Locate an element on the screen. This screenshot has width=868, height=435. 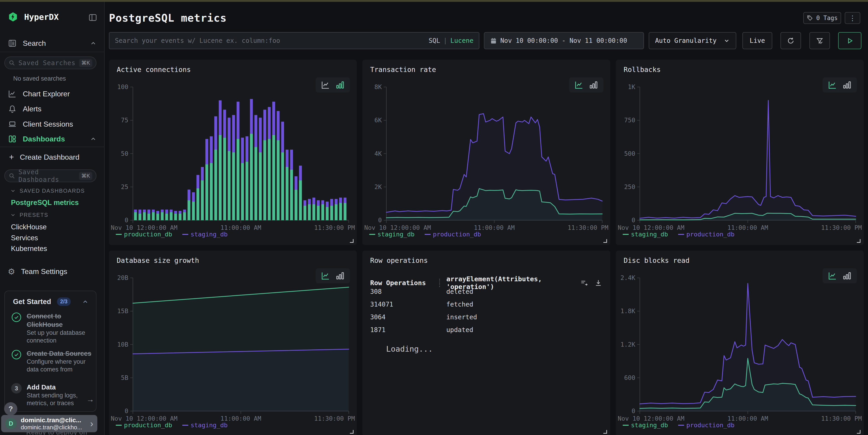
sidebar-item-services: Services is located at coordinates (24, 238).